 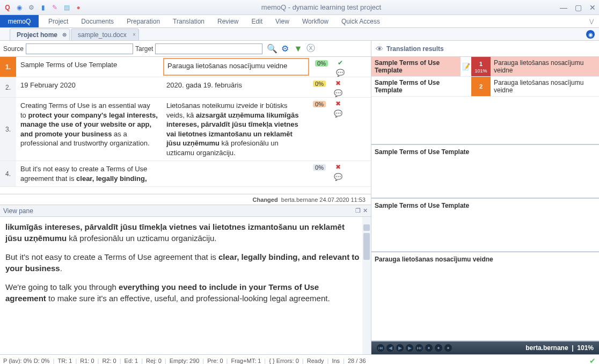 I want to click on match-badge: 1101%, so click(x=481, y=67).